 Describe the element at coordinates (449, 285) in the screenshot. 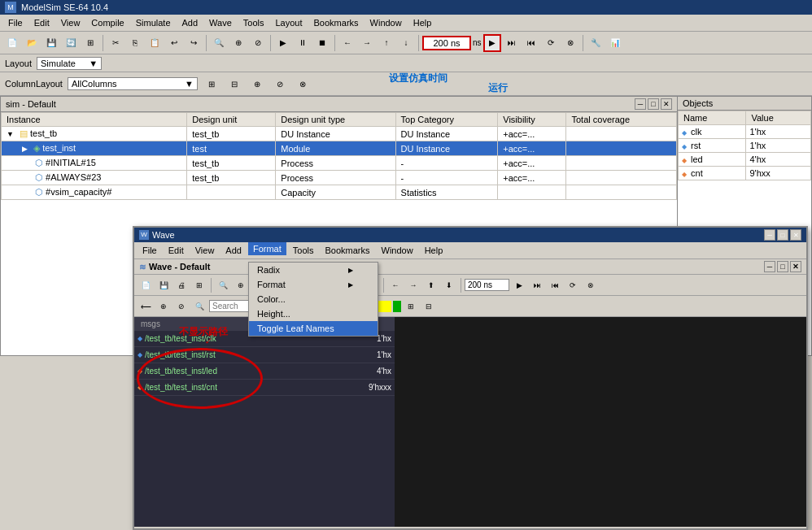

I see `wave-tb-btn16: ⬇` at that location.